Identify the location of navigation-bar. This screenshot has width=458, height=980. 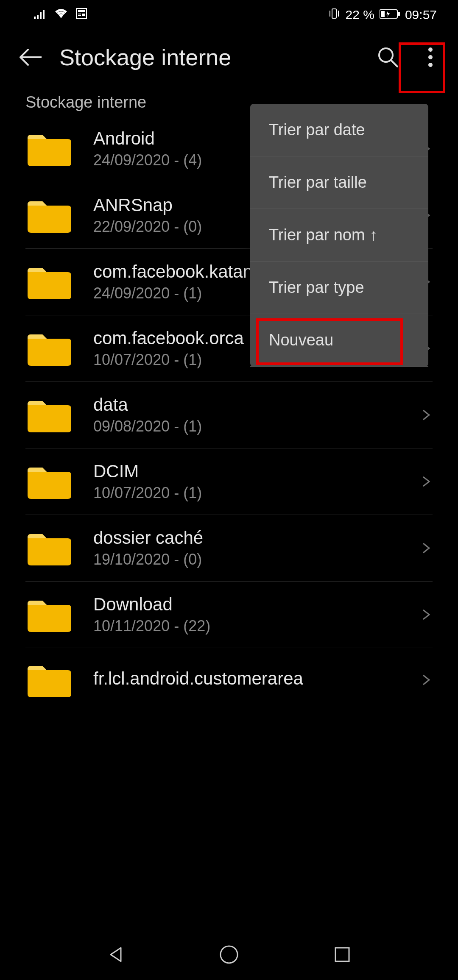
(229, 955).